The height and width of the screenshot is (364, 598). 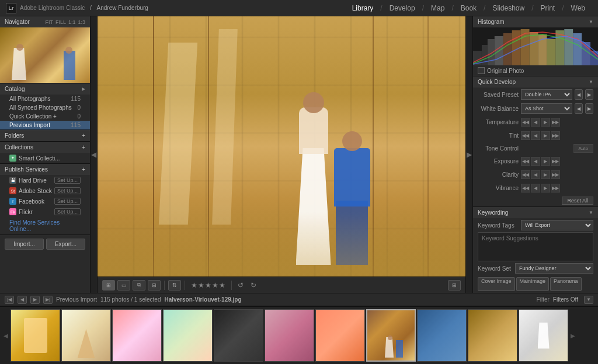 What do you see at coordinates (45, 191) in the screenshot?
I see `publish-adobe-stock: St Adobe Stock Set Up...` at bounding box center [45, 191].